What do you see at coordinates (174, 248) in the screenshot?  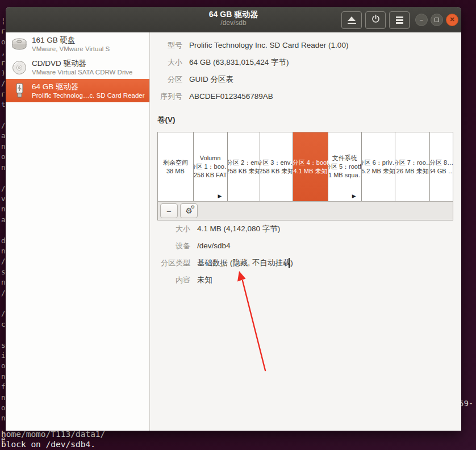 I see `info-label: 设备` at bounding box center [174, 248].